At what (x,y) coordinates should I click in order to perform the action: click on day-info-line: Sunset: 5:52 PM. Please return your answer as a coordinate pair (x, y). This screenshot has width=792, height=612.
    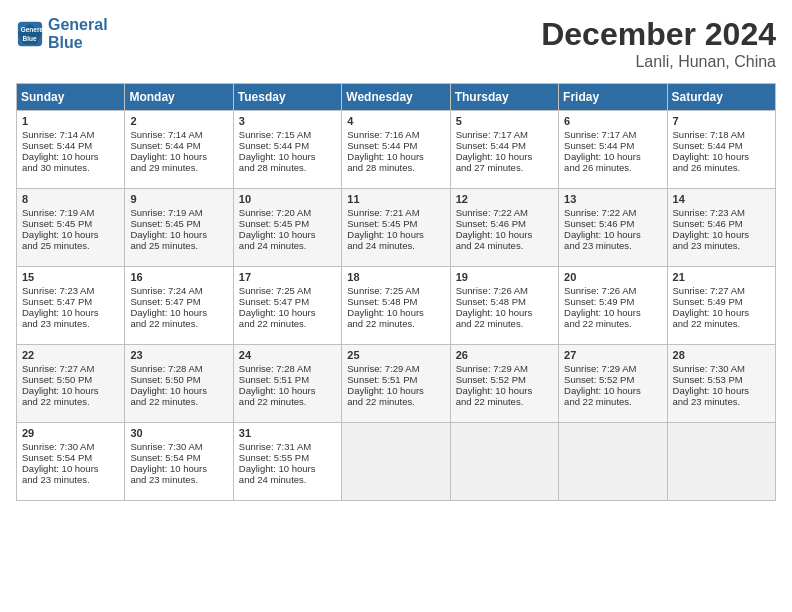
    Looking at the image, I should click on (504, 380).